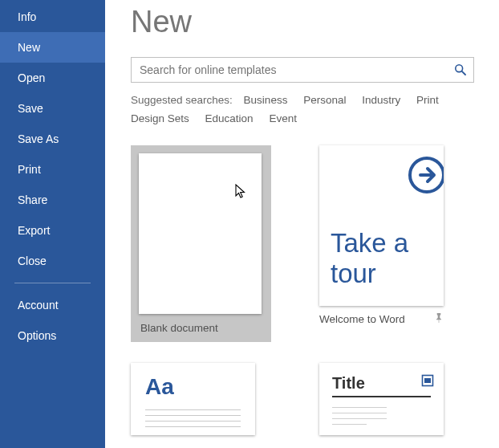 This screenshot has width=499, height=448. I want to click on suggested-link-print: Print, so click(428, 100).